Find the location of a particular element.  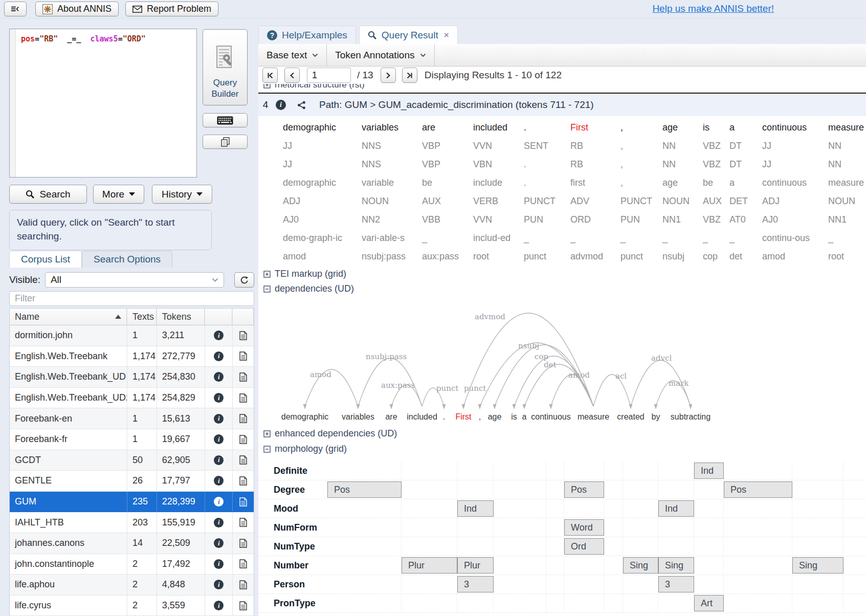

previous-page-button is located at coordinates (292, 75).